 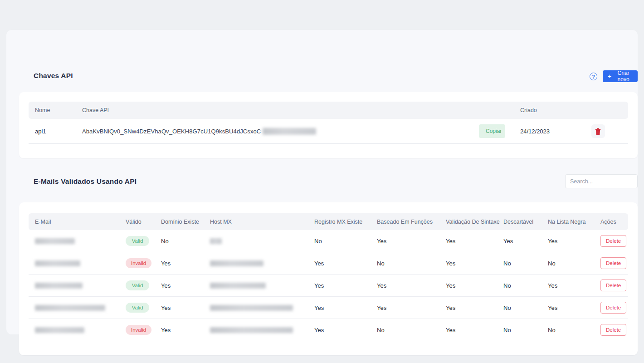 I want to click on copy-key-button: Copiar, so click(x=492, y=131).